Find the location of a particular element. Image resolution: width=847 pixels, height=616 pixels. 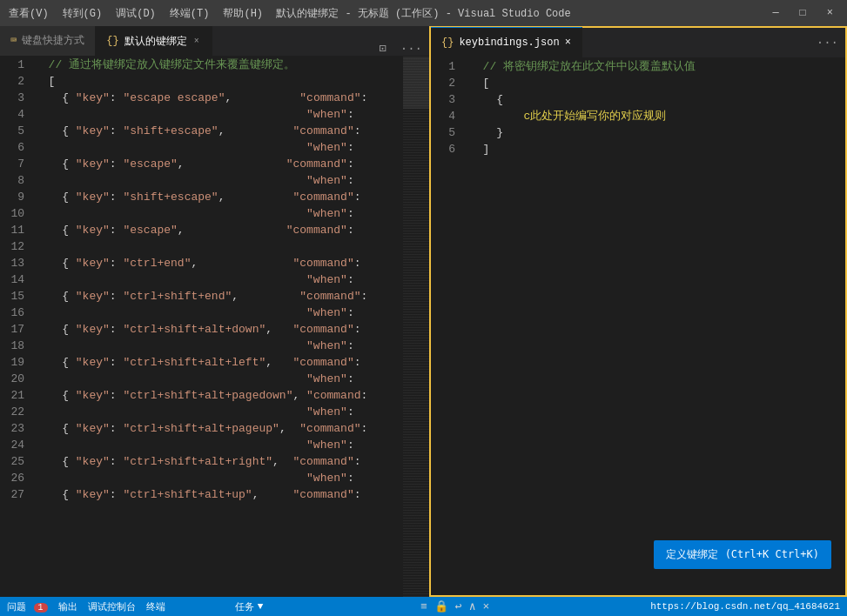

left-tab-bar: ⌨ 键盘快捷方式 {} 默认的键绑定 × ⊡ ··· is located at coordinates (214, 42).